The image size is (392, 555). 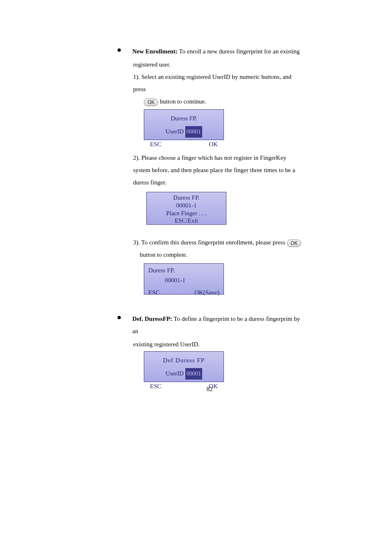 What do you see at coordinates (219, 242) in the screenshot?
I see `step-3-row: 3). To confirm this duress fingerprint e…` at bounding box center [219, 242].